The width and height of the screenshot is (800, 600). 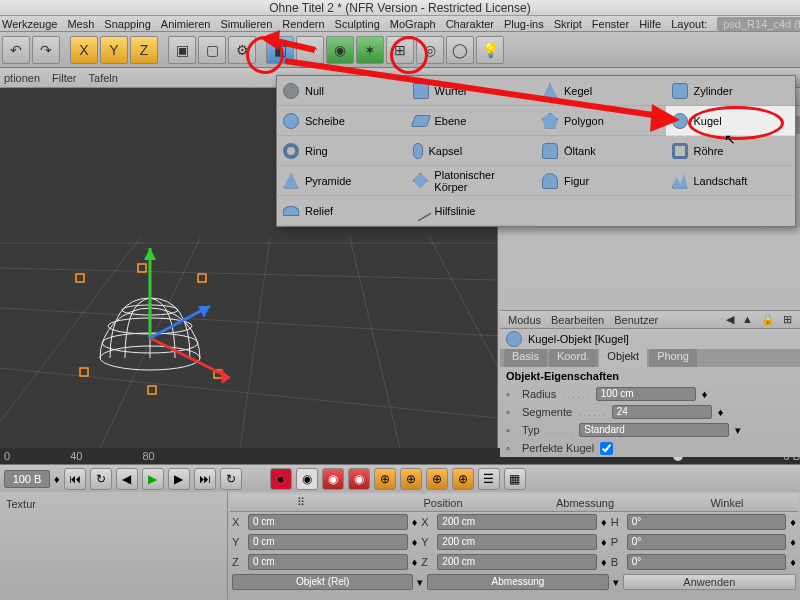 What do you see at coordinates (400, 8) in the screenshot?
I see `window-title: Ohne Titel 2 * (NFR Version - Restricted…` at bounding box center [400, 8].